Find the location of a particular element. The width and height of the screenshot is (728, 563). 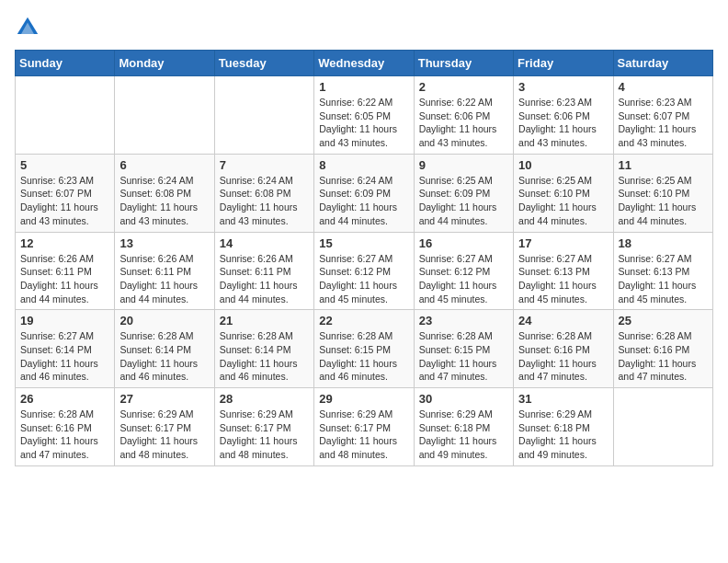

calendar-cell: 18Sunrise: 6:27 AM Sunset: 6:13 PM Dayli… is located at coordinates (663, 270).